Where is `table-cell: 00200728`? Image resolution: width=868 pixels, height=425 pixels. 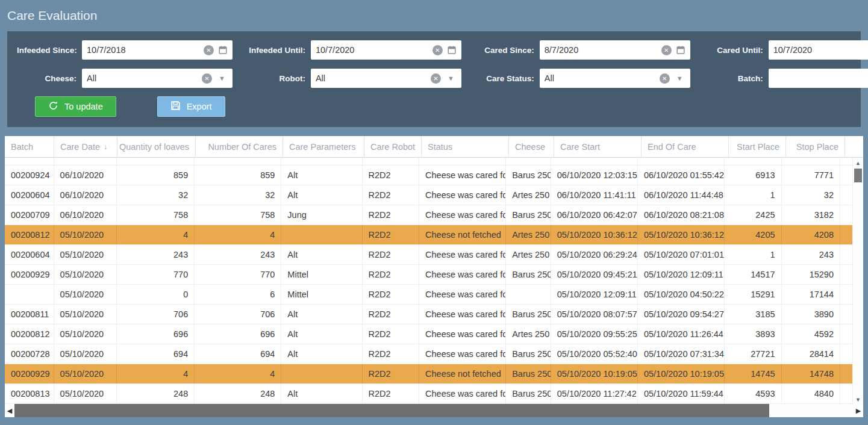
table-cell: 00200728 is located at coordinates (30, 354).